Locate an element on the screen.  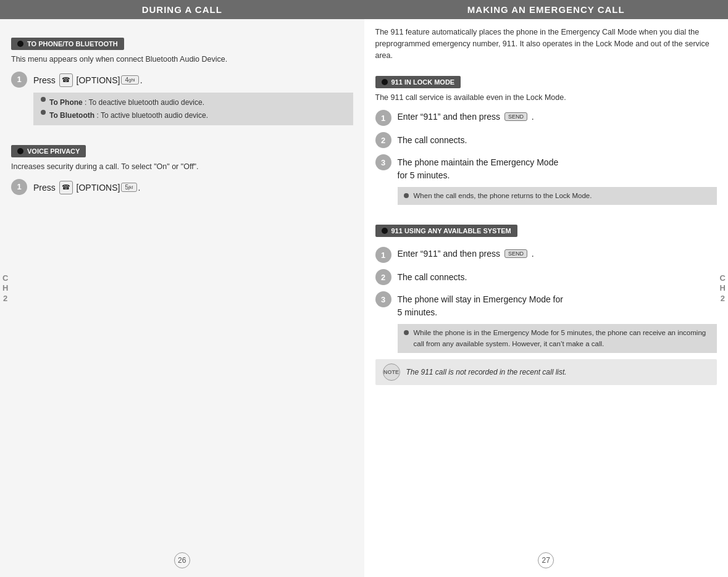
ch-marker-right: CH2 is located at coordinates (722, 289).